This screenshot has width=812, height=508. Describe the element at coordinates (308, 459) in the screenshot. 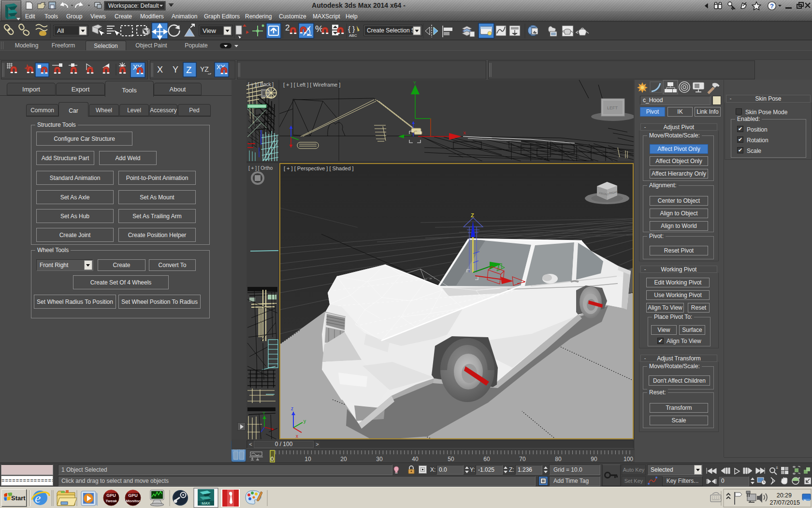

I see `svg-text: 10` at that location.